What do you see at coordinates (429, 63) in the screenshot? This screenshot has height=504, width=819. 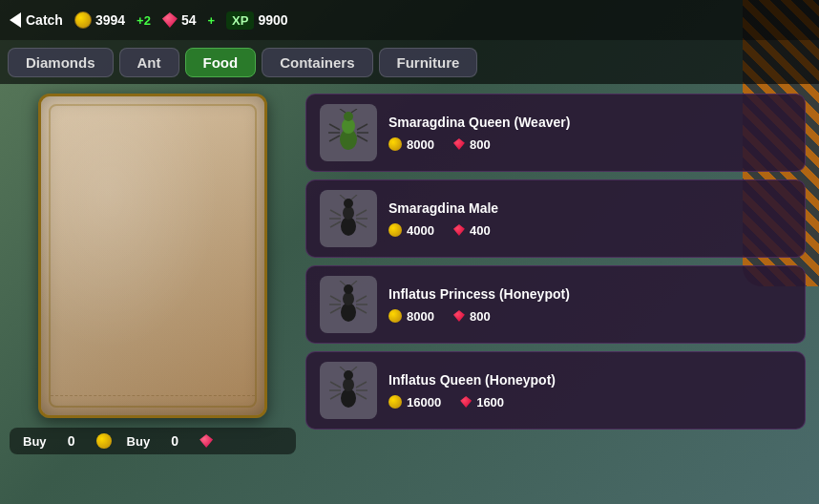 I see `tab-furniture: Furniture` at bounding box center [429, 63].